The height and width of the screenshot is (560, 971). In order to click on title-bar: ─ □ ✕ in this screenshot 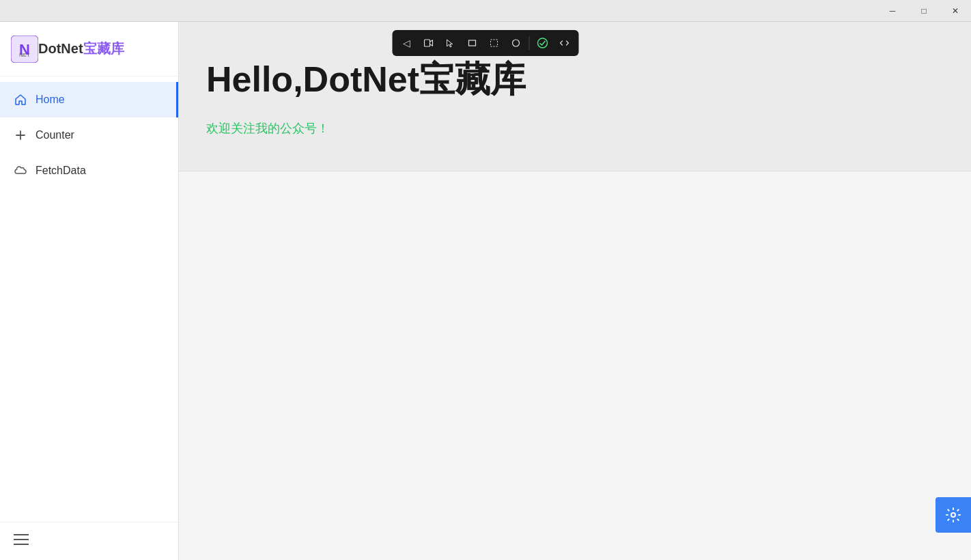, I will do `click(485, 11)`.